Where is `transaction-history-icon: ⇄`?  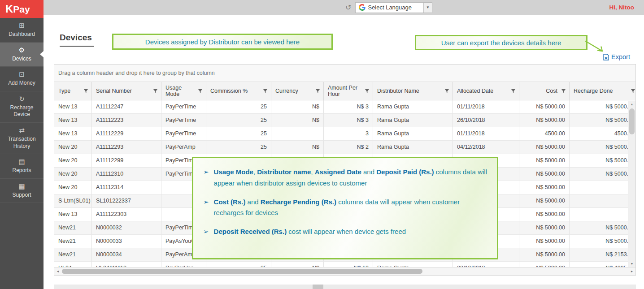
transaction-history-icon: ⇄ is located at coordinates (22, 130).